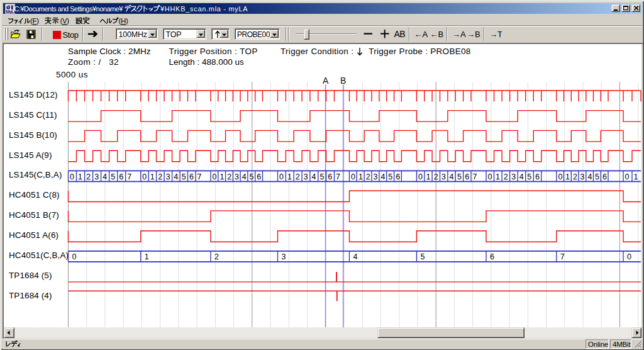 The width and height of the screenshot is (644, 350). Describe the element at coordinates (326, 80) in the screenshot. I see `svg-text: A` at that location.